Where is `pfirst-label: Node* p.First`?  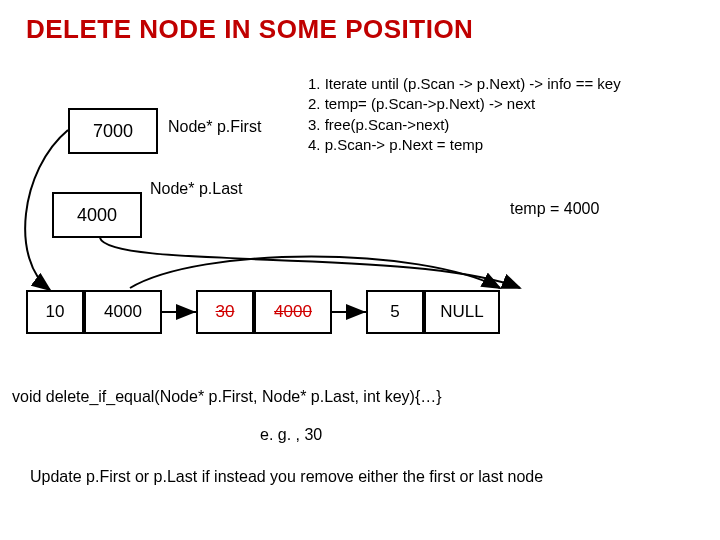 pfirst-label: Node* p.First is located at coordinates (214, 127).